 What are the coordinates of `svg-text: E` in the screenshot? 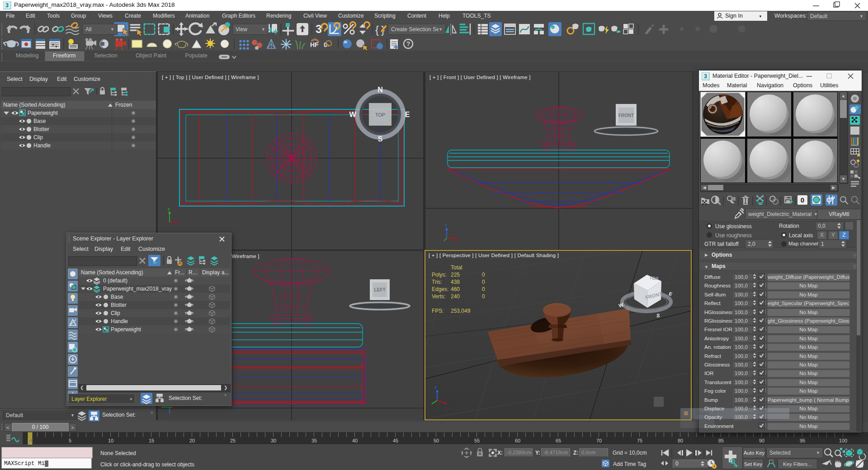 It's located at (408, 115).